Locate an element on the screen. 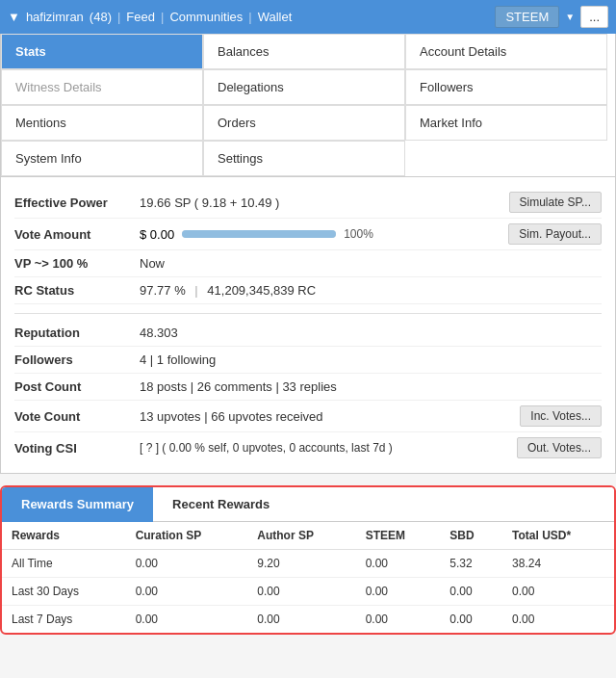  row-label: Last 30 Days is located at coordinates (64, 591).